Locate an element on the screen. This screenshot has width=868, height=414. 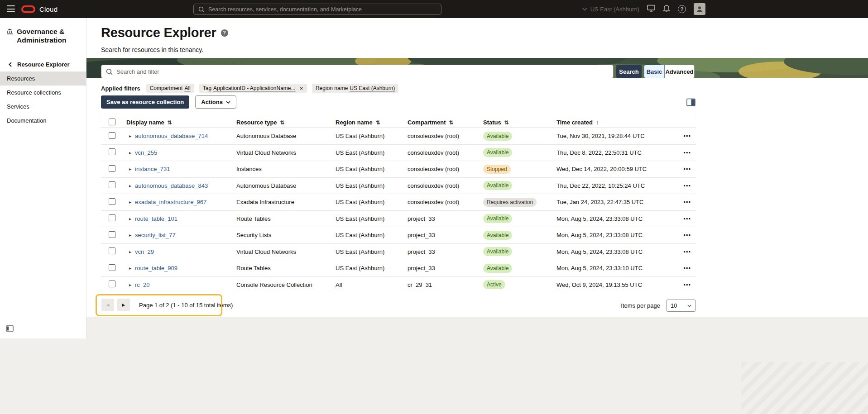
sidebar-item-services: Services is located at coordinates (43, 107).